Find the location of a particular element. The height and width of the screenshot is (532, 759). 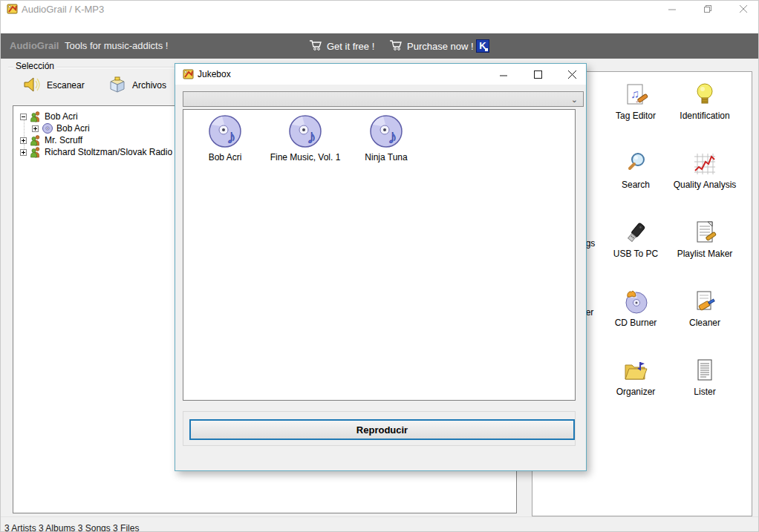

search-icon is located at coordinates (636, 162).